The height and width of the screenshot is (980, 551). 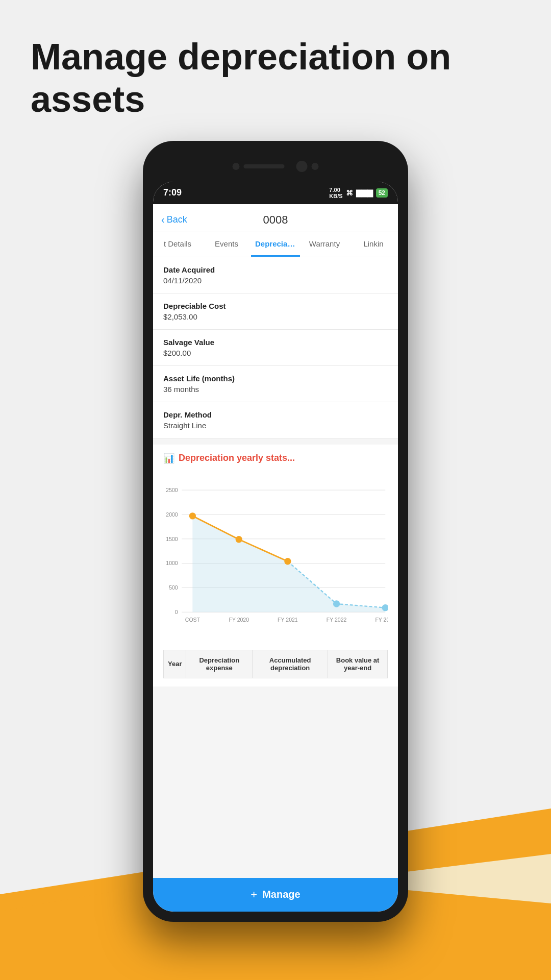 I want to click on chart-dot-cost, so click(x=193, y=516).